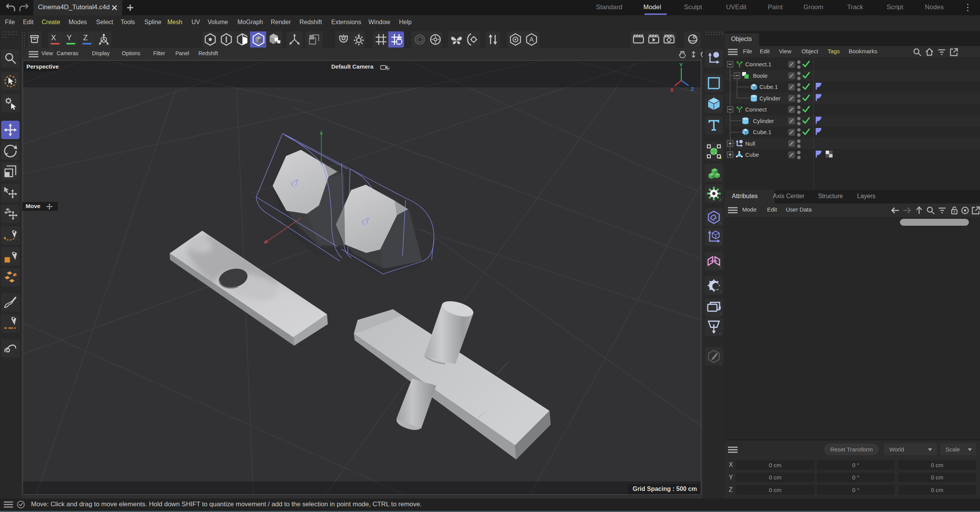 This screenshot has width=980, height=512. Describe the element at coordinates (756, 110) in the screenshot. I see `svg-text: Connect` at that location.